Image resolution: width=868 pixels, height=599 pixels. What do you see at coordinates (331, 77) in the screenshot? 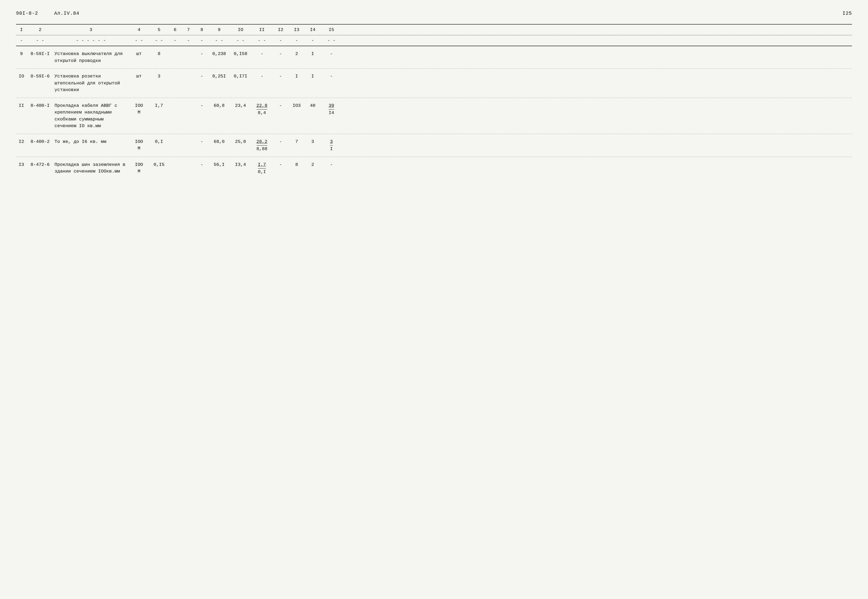
I see `cell-2-15: -` at bounding box center [331, 77].